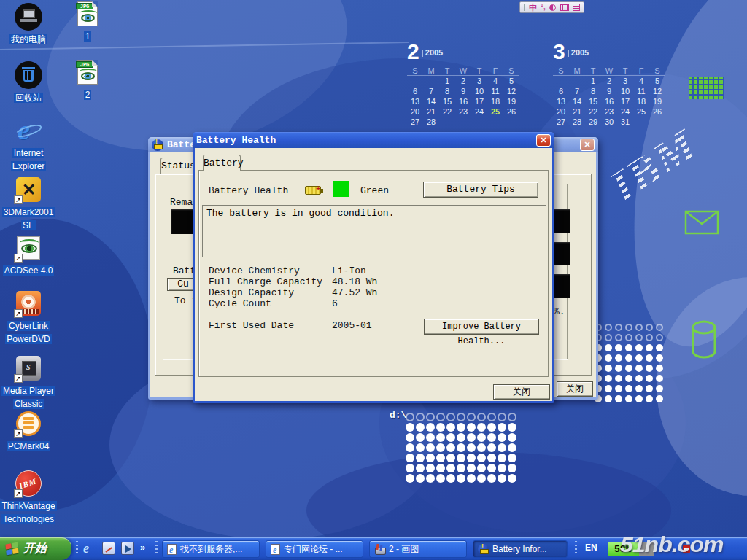 The height and width of the screenshot is (560, 747). I want to click on jpg-tag: JPG, so click(85, 6).